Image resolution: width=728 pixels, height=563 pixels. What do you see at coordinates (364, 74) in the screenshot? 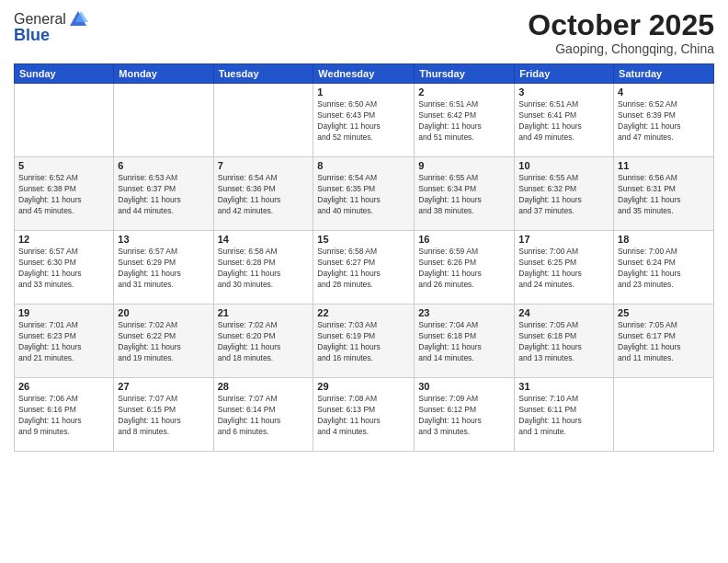
I see `col-wednesday: Wednesday` at bounding box center [364, 74].